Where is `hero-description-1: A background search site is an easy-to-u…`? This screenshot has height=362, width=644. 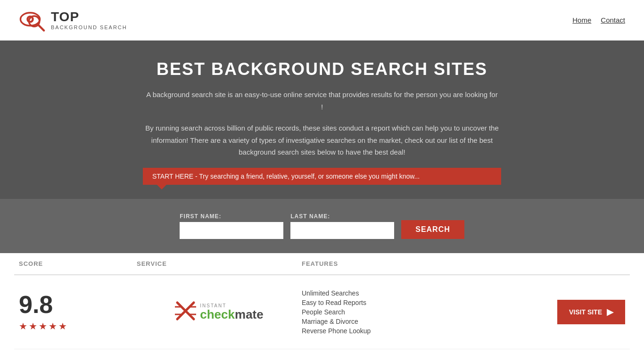 hero-description-1: A background search site is an easy-to-u… is located at coordinates (322, 101).